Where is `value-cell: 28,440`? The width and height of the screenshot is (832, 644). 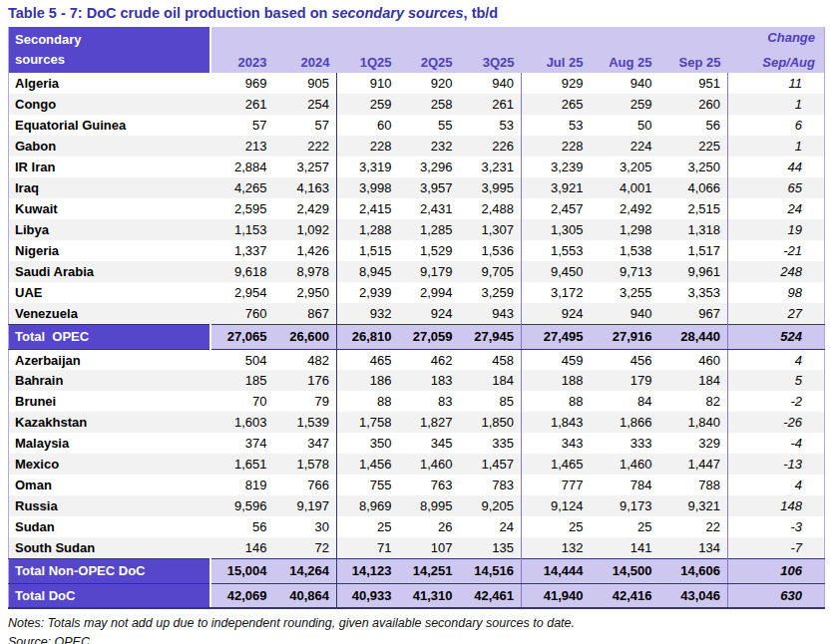
value-cell: 28,440 is located at coordinates (694, 337).